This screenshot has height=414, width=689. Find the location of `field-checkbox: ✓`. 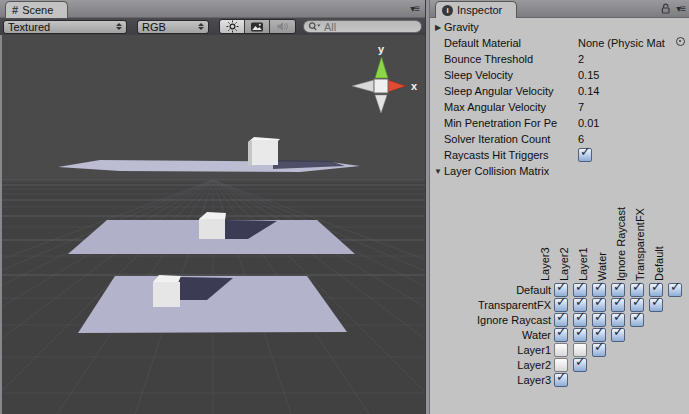

field-checkbox: ✓ is located at coordinates (585, 155).